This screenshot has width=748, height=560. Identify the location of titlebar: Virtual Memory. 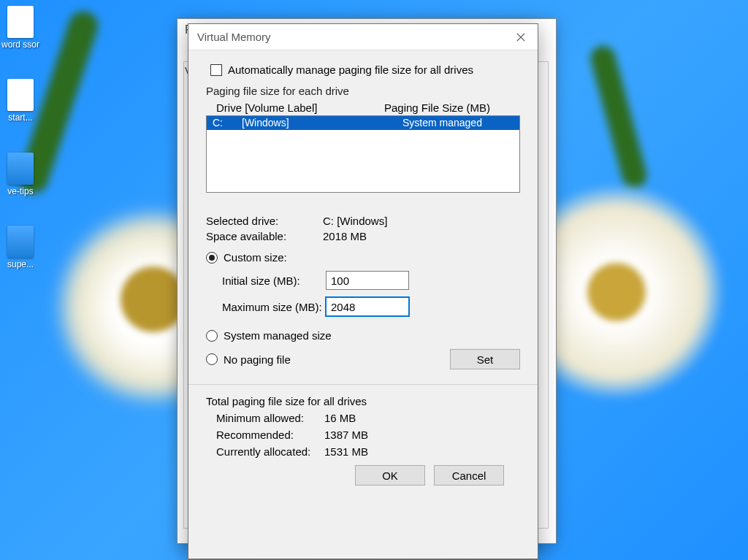
(363, 37).